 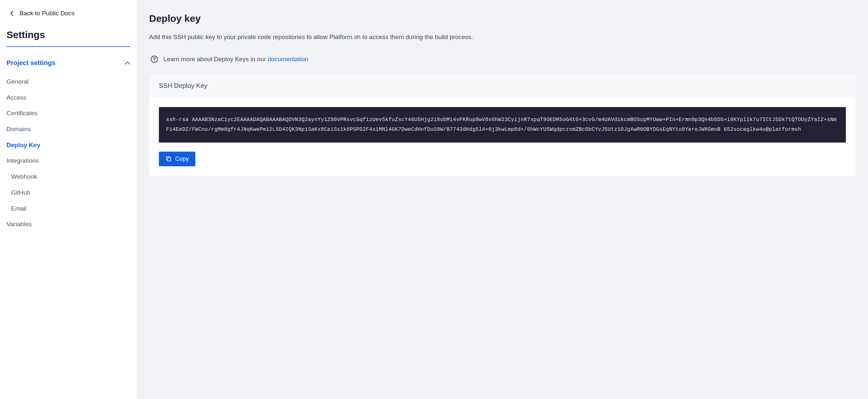 I want to click on nav-subitem-github: GitHub, so click(x=68, y=193).